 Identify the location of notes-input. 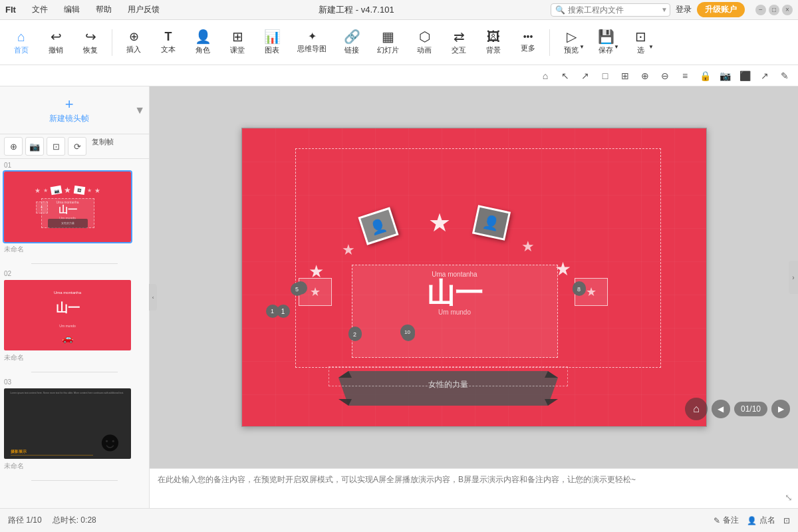
(473, 488).